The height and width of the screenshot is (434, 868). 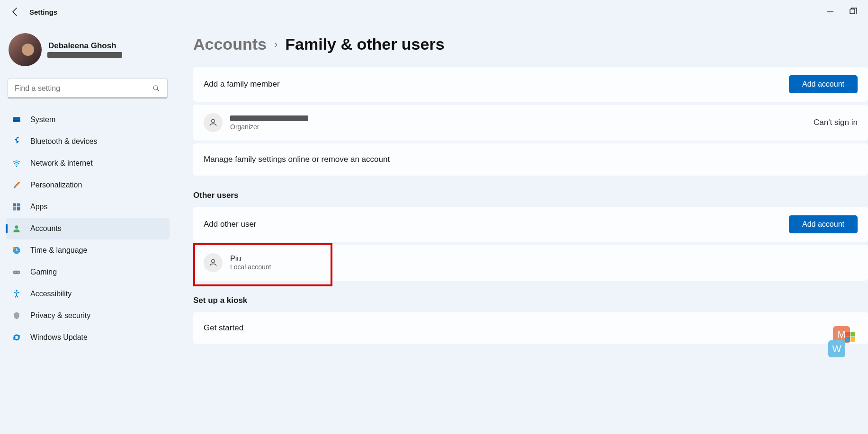 What do you see at coordinates (88, 229) in the screenshot?
I see `nav: System Bluetooth & devices Network & int…` at bounding box center [88, 229].